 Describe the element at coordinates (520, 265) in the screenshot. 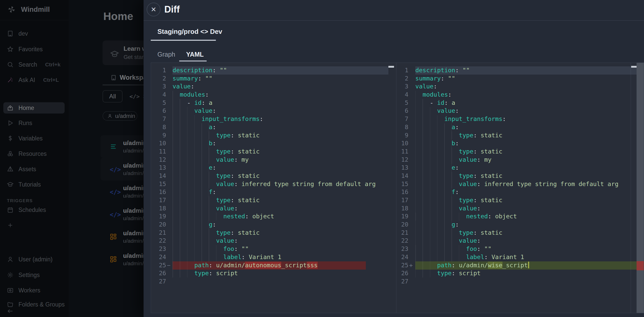

I see `diff-code-line: 25+ path: u/admin/wise_script` at that location.